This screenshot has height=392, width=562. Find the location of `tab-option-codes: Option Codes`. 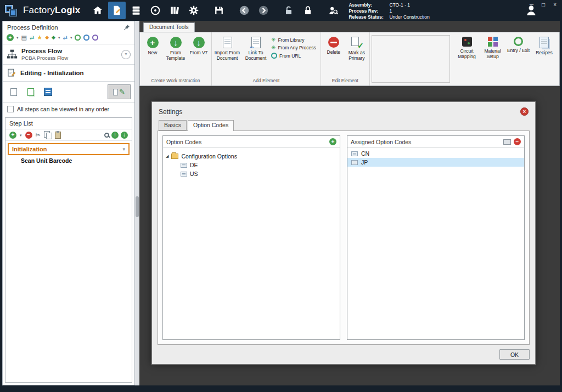

tab-option-codes: Option Codes is located at coordinates (211, 126).